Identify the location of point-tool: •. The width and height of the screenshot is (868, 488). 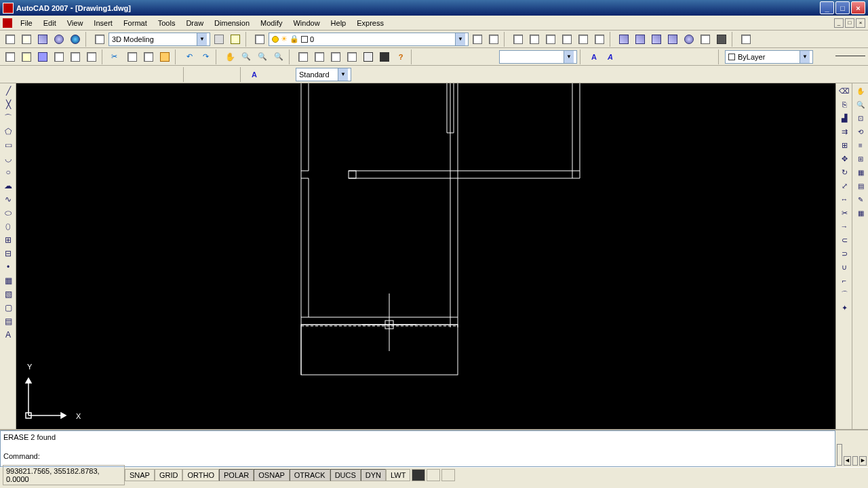
(8, 267).